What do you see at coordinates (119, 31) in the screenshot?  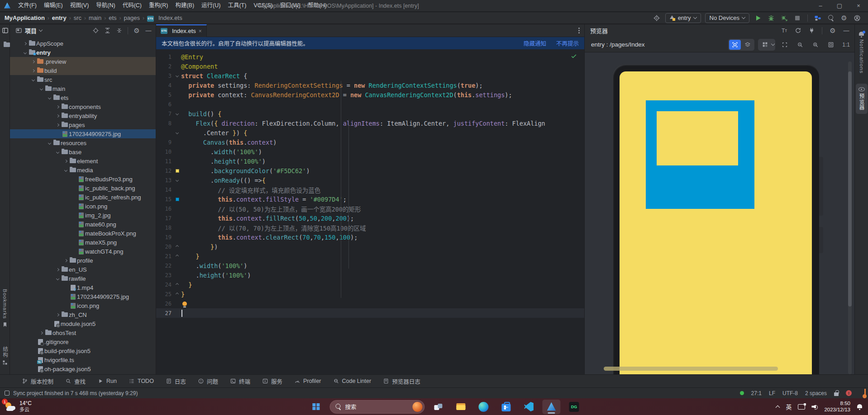 I see `collapse-all-icon` at bounding box center [119, 31].